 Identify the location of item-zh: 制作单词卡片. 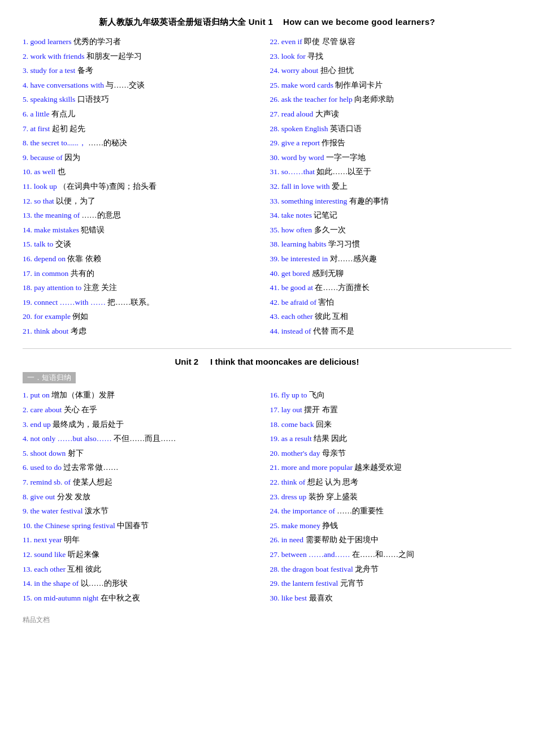
(359, 85).